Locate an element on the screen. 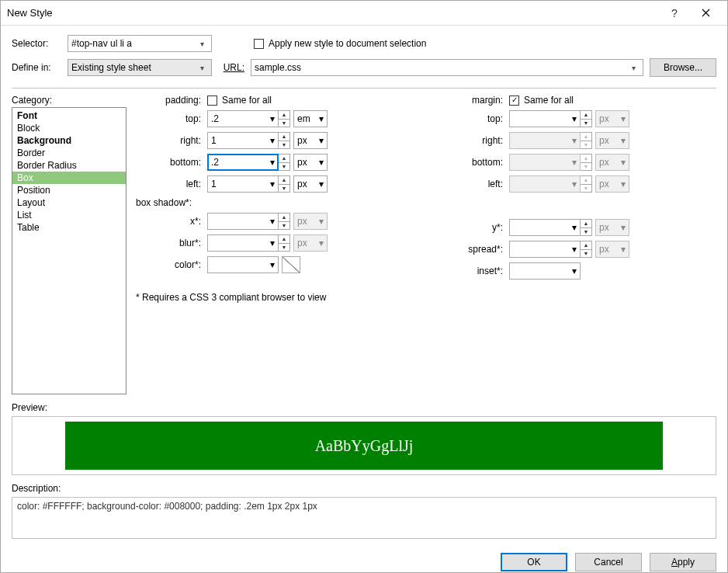 This screenshot has height=573, width=728. button-row: OK Cancel Apply is located at coordinates (364, 560).